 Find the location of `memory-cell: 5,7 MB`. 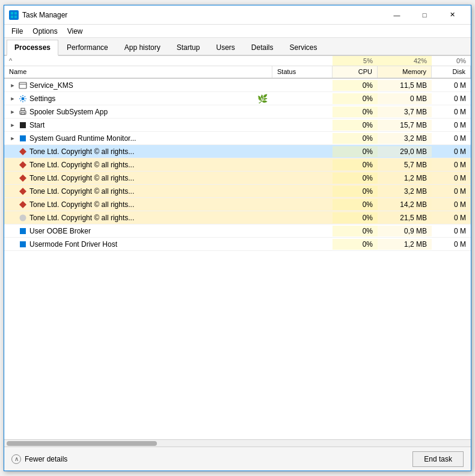

memory-cell: 5,7 MB is located at coordinates (405, 165).